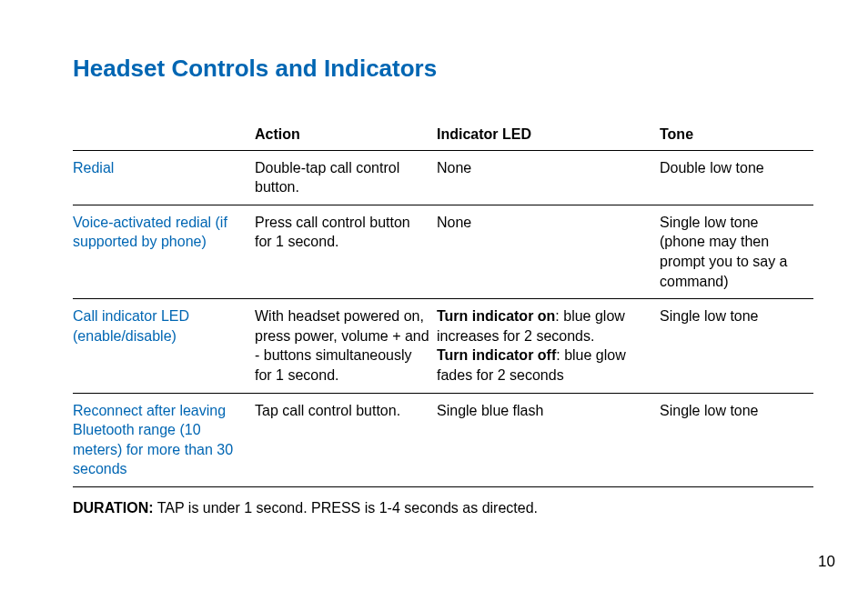 This screenshot has width=868, height=591. What do you see at coordinates (164, 440) in the screenshot?
I see `cell-function: Reconnect after leaving Bluetooth range …` at bounding box center [164, 440].